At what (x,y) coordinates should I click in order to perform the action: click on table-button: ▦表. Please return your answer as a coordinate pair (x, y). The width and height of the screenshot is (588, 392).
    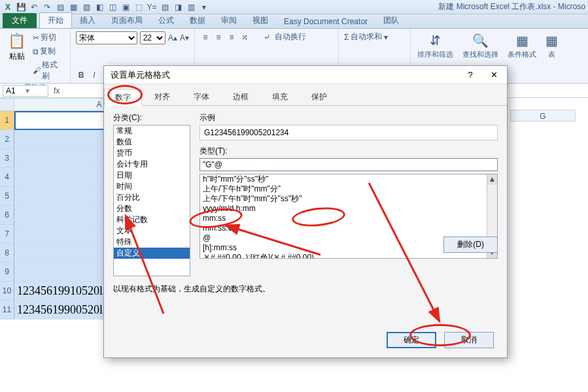
    Looking at the image, I should click on (552, 46).